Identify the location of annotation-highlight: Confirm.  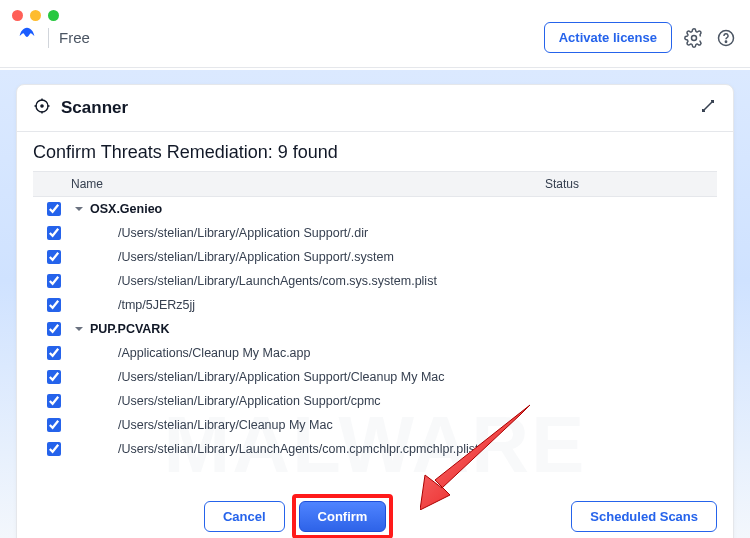
(343, 516).